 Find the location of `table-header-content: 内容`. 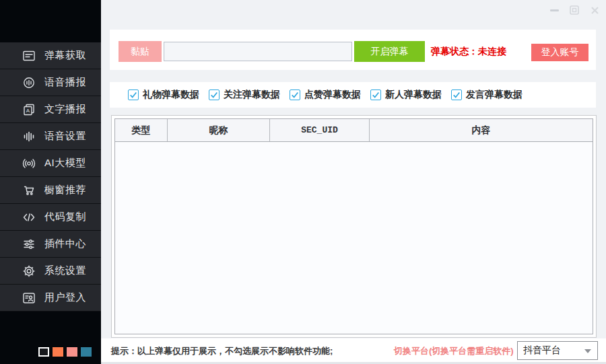

table-header-content: 内容 is located at coordinates (481, 131).